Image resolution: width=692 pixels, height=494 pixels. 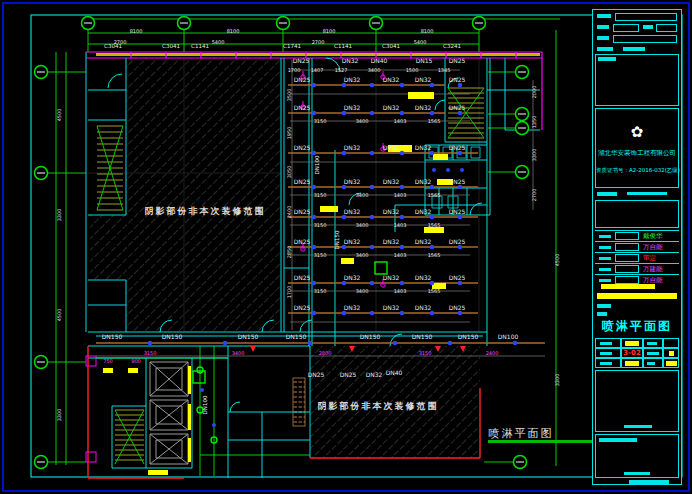 What do you see at coordinates (637, 247) in the screenshot?
I see `title-block: ✿ 湖北华安装饰工程有限公司 资质证书号：A2-2016-032(乙级) 戴俊华…` at bounding box center [637, 247].